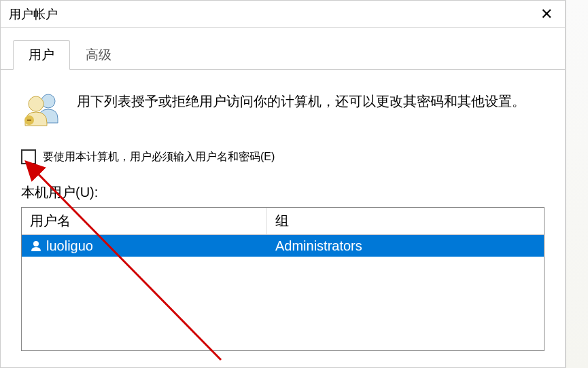  Describe the element at coordinates (29, 157) in the screenshot. I see `require-password-checkbox` at that location.